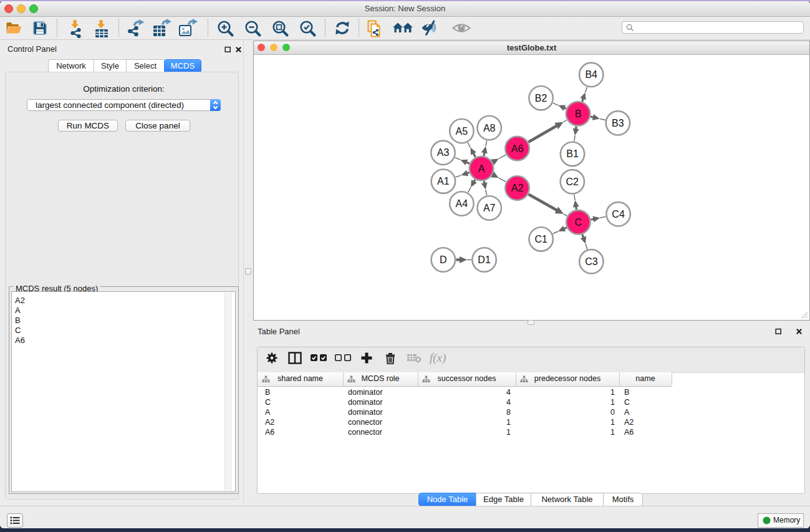  I want to click on svg-text: A4, so click(462, 203).